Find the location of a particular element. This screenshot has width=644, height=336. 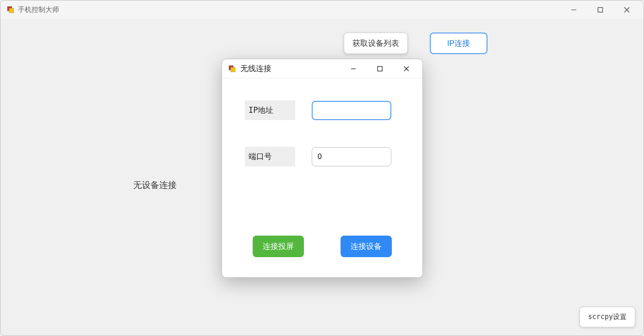

top-button-bar: 获取设备列表 IP连接 is located at coordinates (416, 43).